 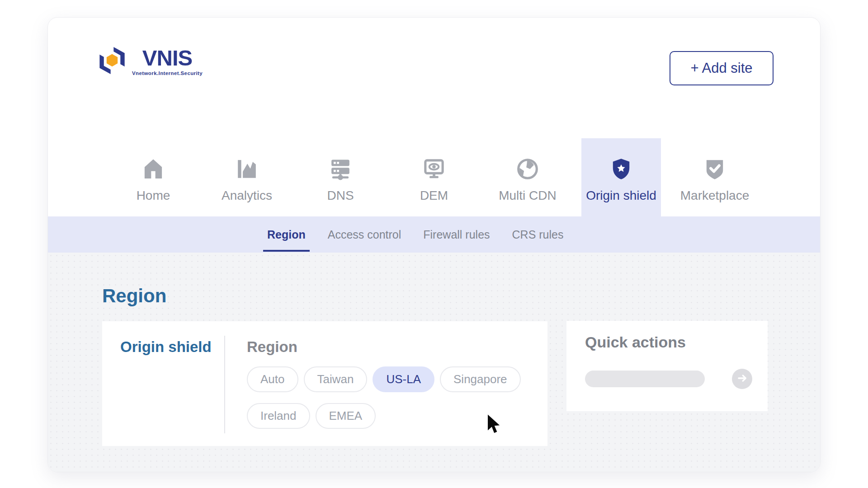 I want to click on subtab-access-control: Access control, so click(x=364, y=235).